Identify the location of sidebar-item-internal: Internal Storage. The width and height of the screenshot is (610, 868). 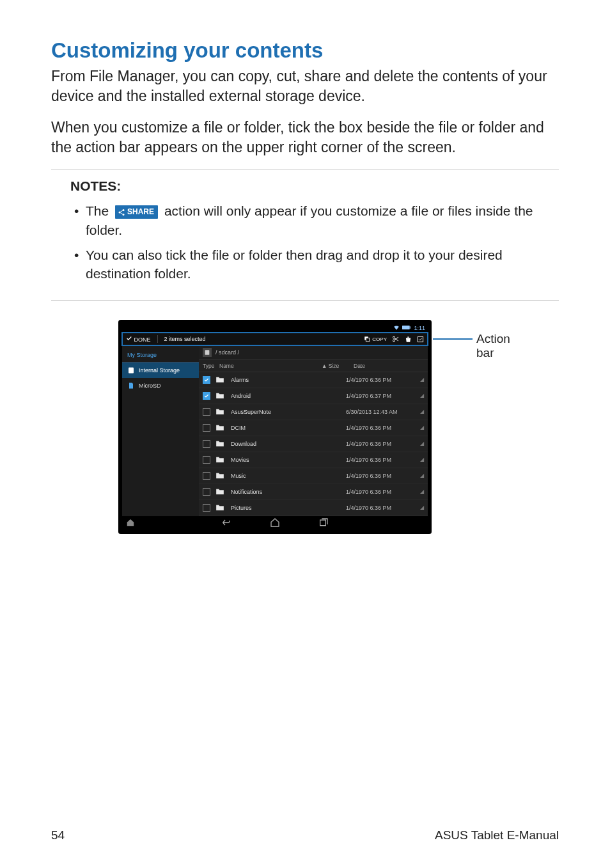
(160, 370).